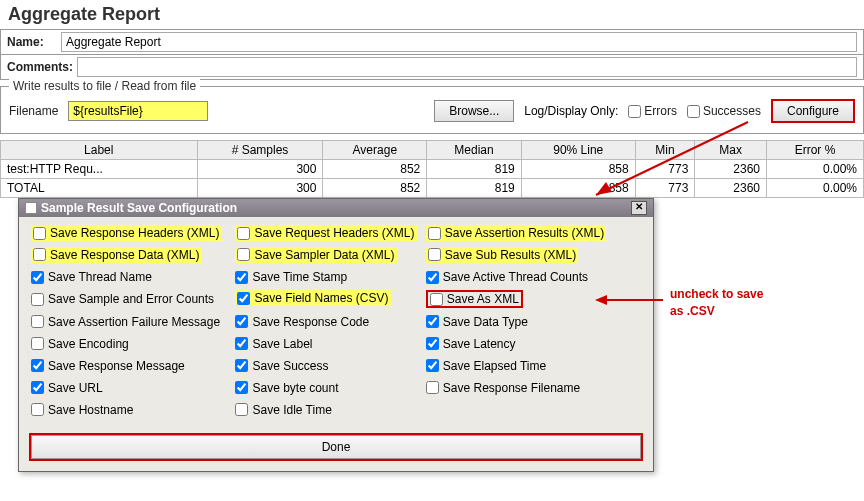  What do you see at coordinates (31, 208) in the screenshot?
I see `dialog-icon` at bounding box center [31, 208].